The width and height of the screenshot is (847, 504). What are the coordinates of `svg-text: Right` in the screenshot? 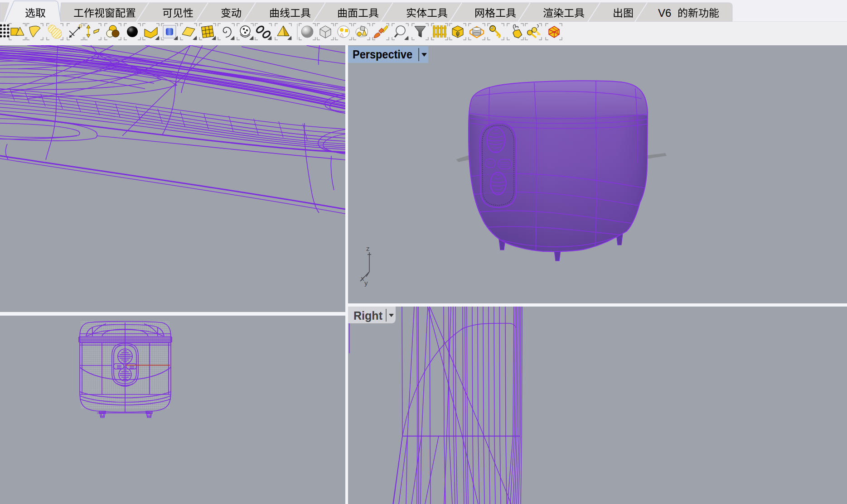 It's located at (368, 316).